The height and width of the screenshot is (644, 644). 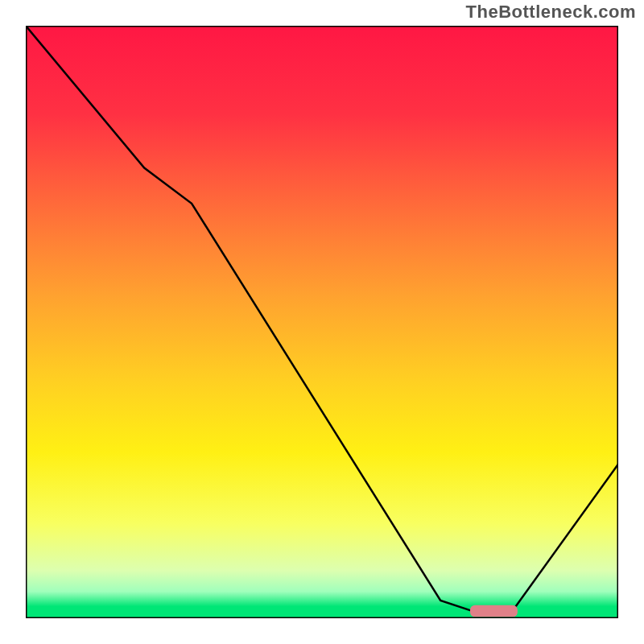 I want to click on optimal-range-marker, so click(x=494, y=612).